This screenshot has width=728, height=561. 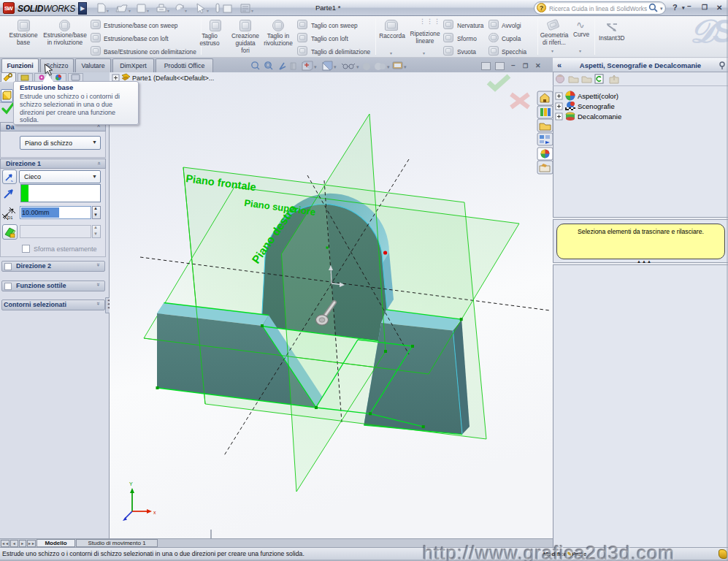 I want to click on svg-text: Y, so click(x=131, y=484).